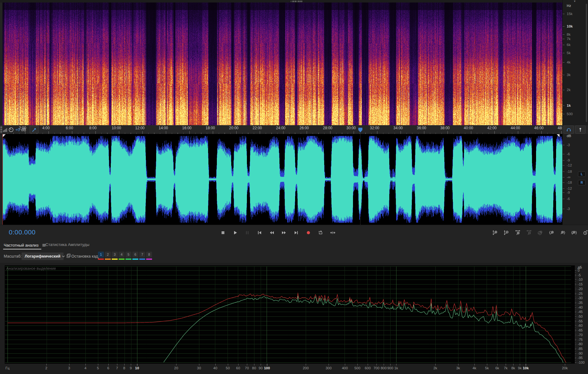 This screenshot has height=374, width=588. What do you see at coordinates (308, 233) in the screenshot?
I see `record-button` at bounding box center [308, 233].